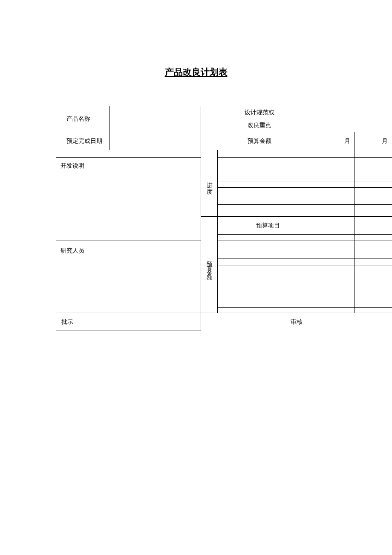  What do you see at coordinates (373, 250) in the screenshot?
I see `cell-budget-r2-m2` at bounding box center [373, 250].